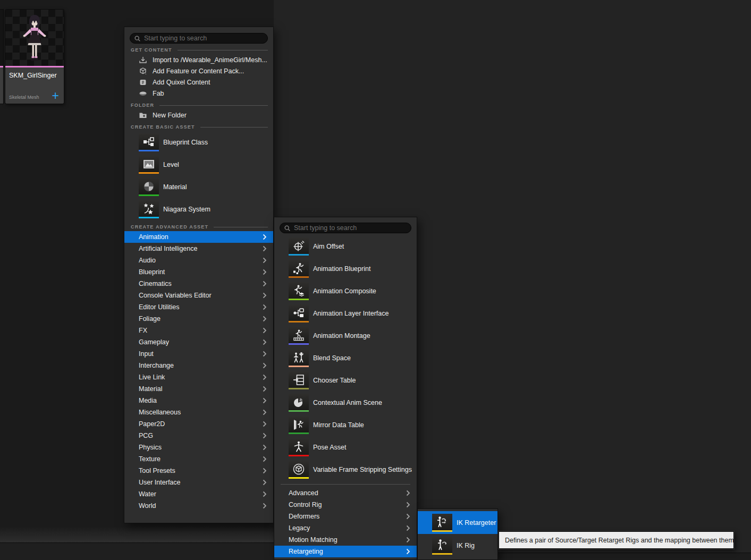  What do you see at coordinates (210, 60) in the screenshot?
I see `menu-item-label: Import to /Wearable_AnimeGirl/Mesh...` at bounding box center [210, 60].